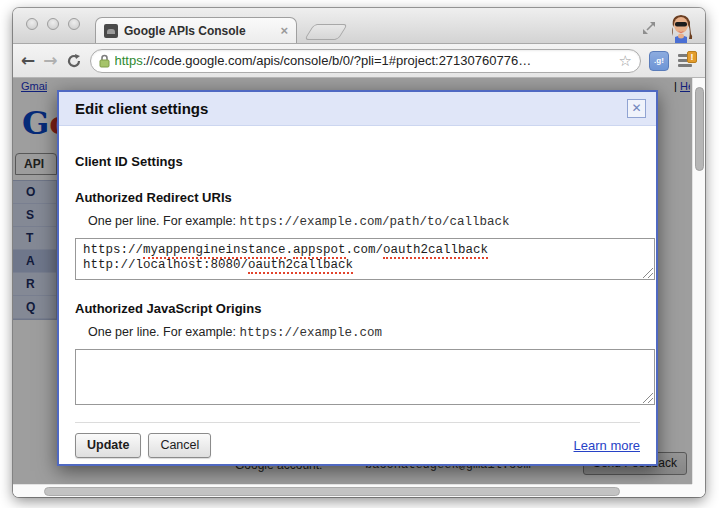  Describe the element at coordinates (649, 28) in the screenshot. I see `fullscreen-expand-icon` at that location.